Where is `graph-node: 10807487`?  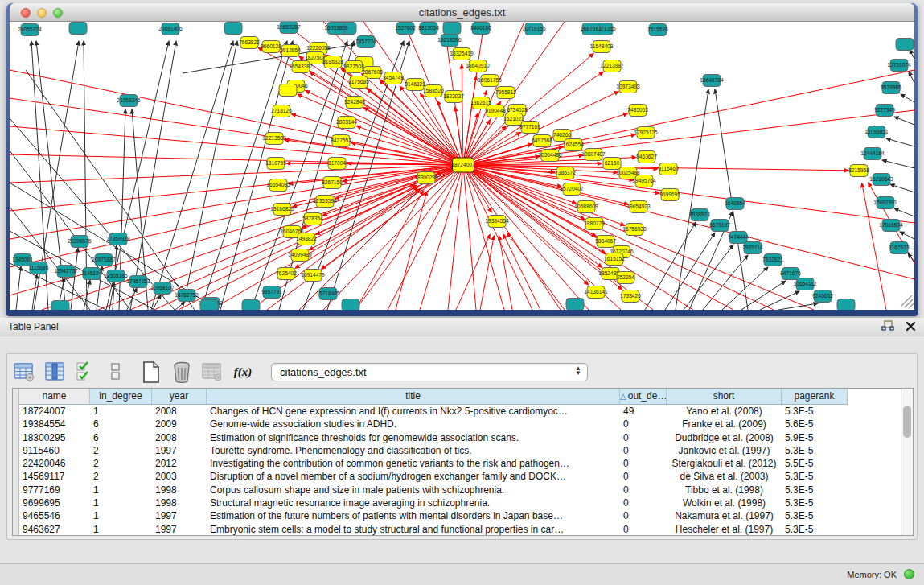
graph-node: 10807487 is located at coordinates (593, 154).